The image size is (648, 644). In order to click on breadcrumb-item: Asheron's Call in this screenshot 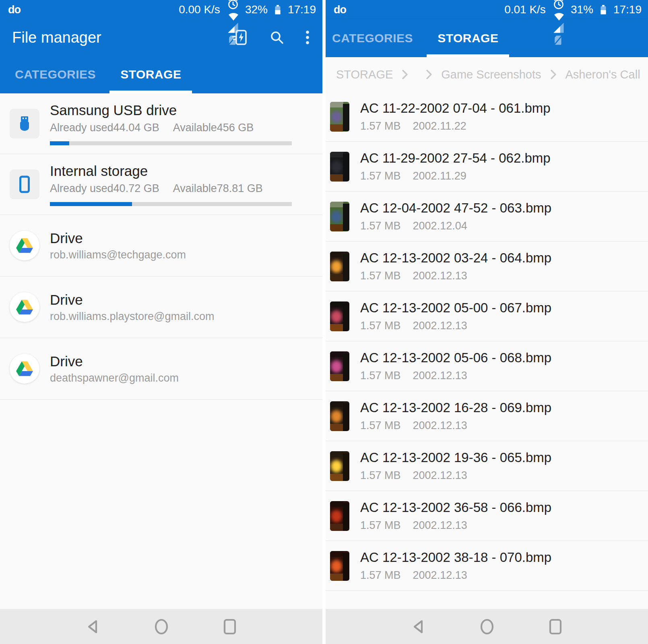, I will do `click(603, 75)`.